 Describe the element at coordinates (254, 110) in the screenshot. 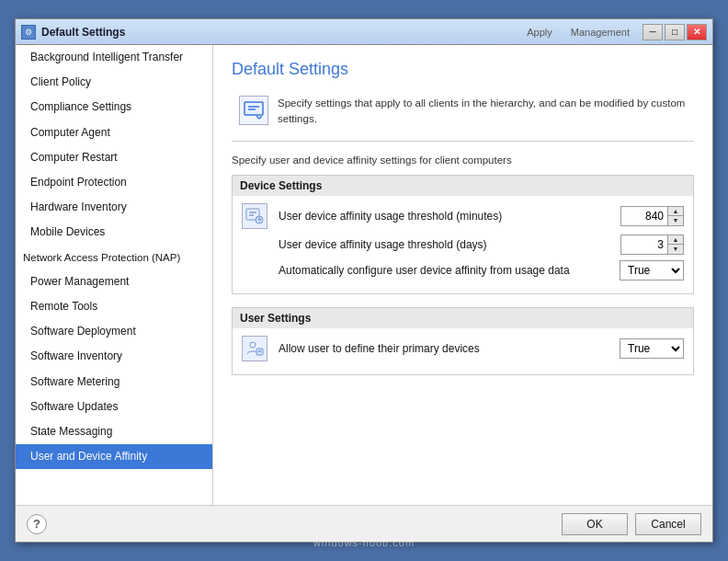

I see `info-icon` at that location.